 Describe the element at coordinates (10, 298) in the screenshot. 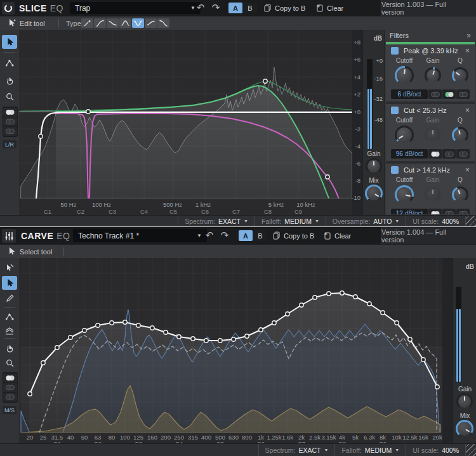

I see `pencil-tool-button` at that location.